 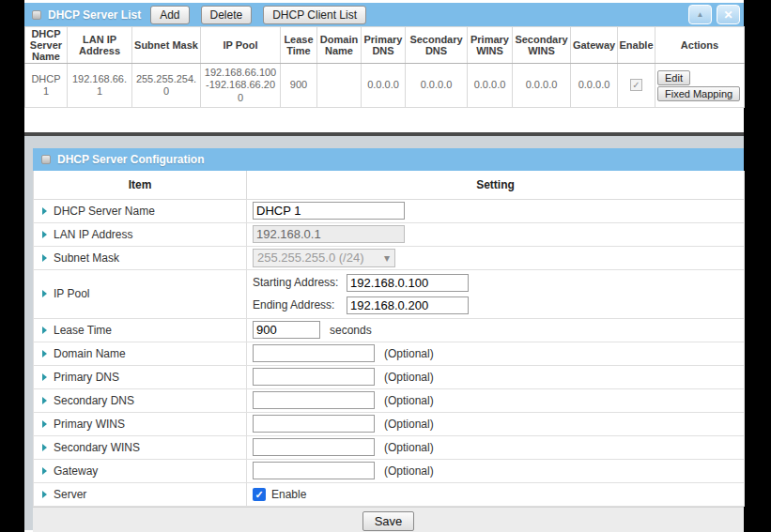 What do you see at coordinates (728, 15) in the screenshot?
I see `close-icon: ✕` at bounding box center [728, 15].